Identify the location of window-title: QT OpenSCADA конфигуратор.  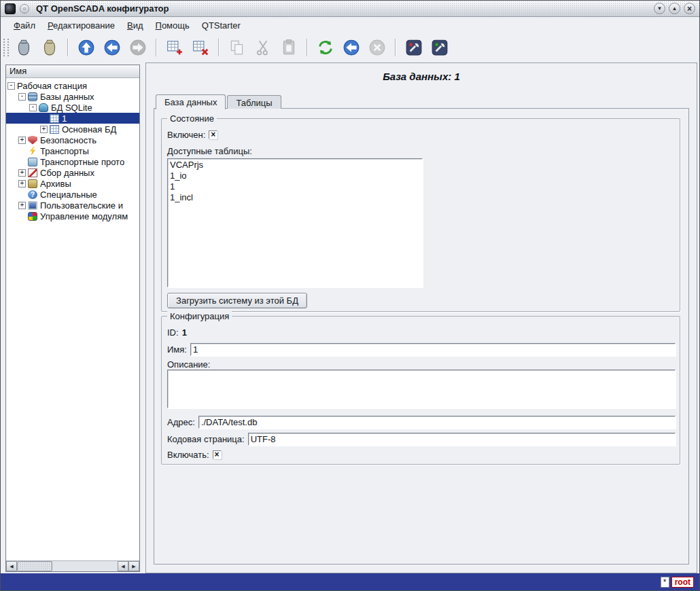
(343, 8).